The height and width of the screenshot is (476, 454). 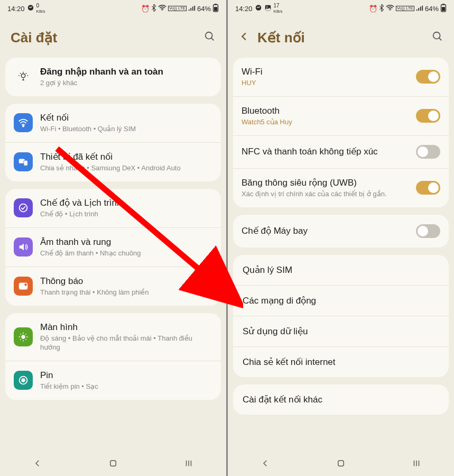 I want to click on item-sub: Xác định vị trí chính xác của các thiết …, so click(x=325, y=195).